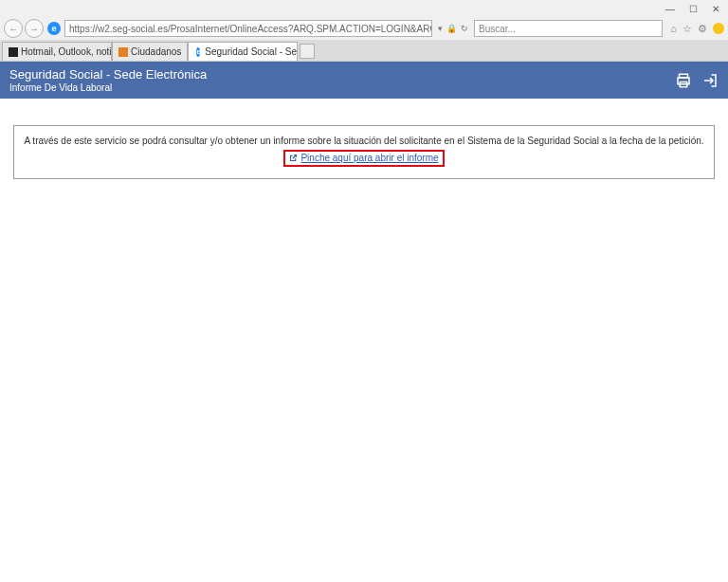 The image size is (728, 582). What do you see at coordinates (108, 80) in the screenshot?
I see `page-titles: Seguridad Social - Sede Electrónica Info…` at bounding box center [108, 80].